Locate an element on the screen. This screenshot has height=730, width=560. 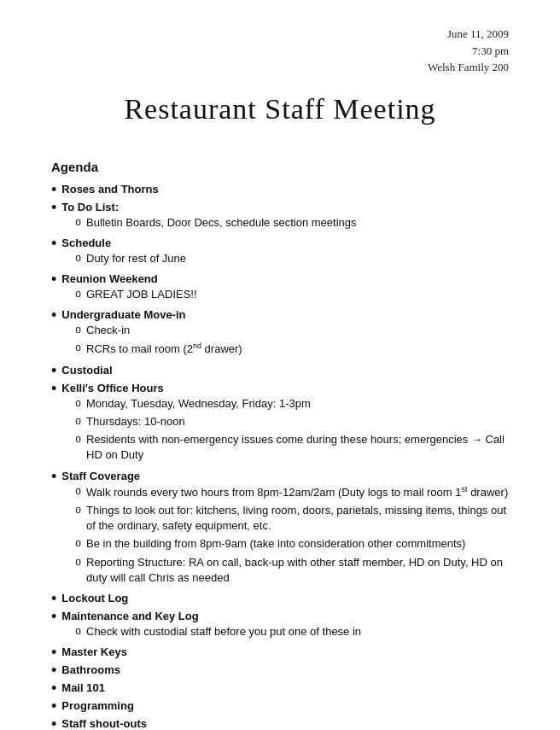
sub-item-text: Duty for rest of June is located at coordinates (297, 259).